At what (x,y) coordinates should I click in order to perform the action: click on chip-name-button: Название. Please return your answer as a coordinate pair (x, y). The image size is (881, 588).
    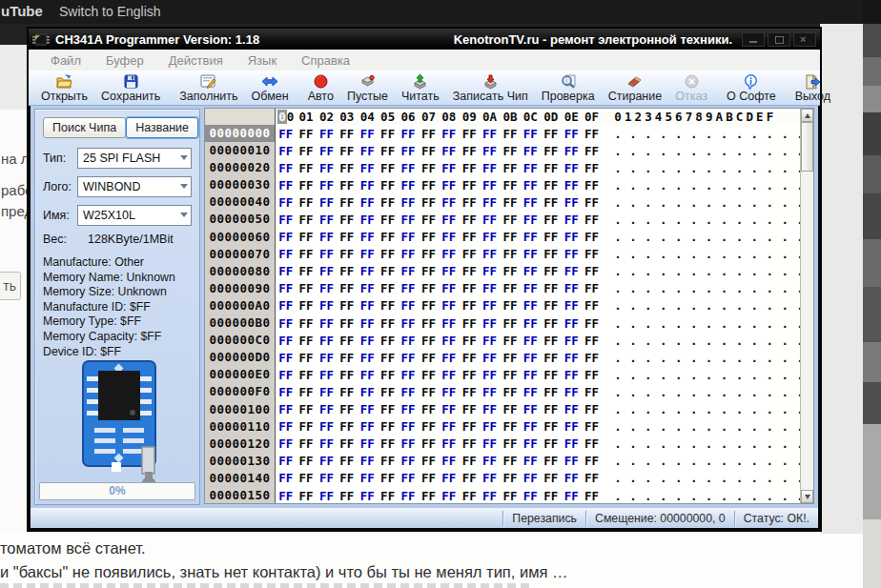
    Looking at the image, I should click on (162, 128).